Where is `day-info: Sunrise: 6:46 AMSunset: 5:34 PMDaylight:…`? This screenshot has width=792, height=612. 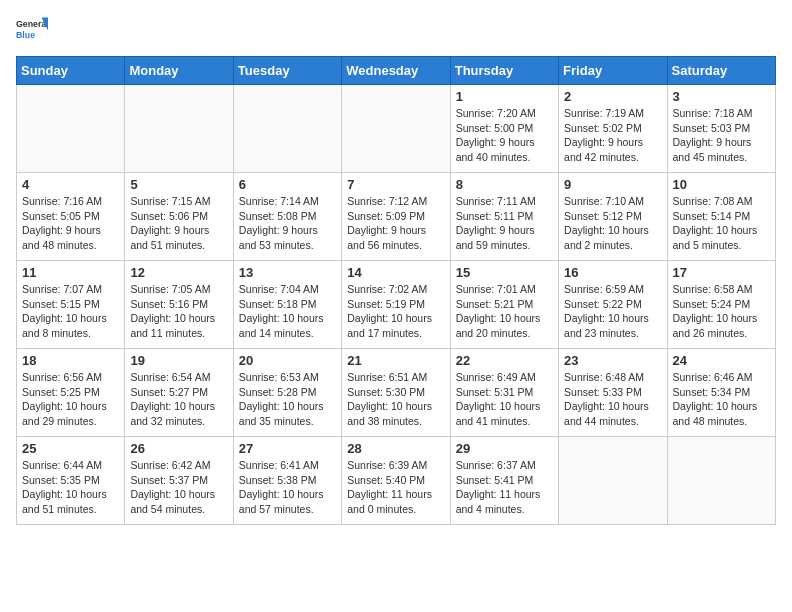
day-info: Sunrise: 6:46 AMSunset: 5:34 PMDaylight:… is located at coordinates (722, 400).